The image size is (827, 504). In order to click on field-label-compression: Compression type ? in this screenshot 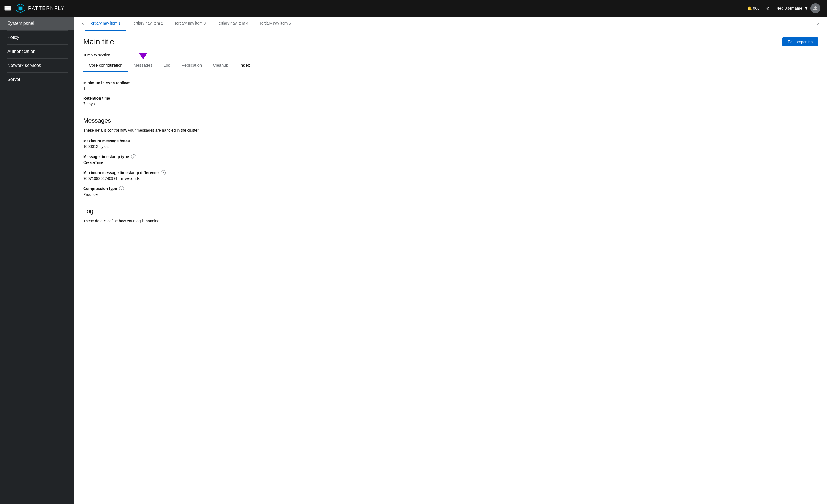, I will do `click(451, 188)`.